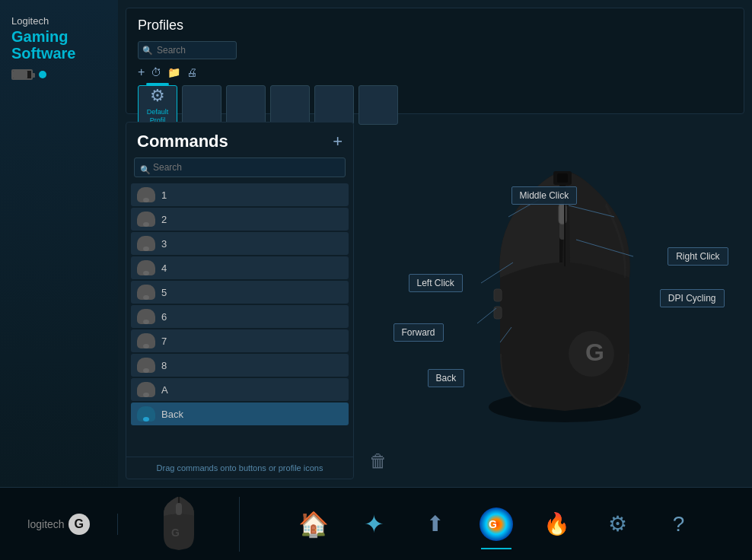 The width and height of the screenshot is (752, 560). What do you see at coordinates (46, 524) in the screenshot?
I see `taskbar-logo-text: logitech` at bounding box center [46, 524].